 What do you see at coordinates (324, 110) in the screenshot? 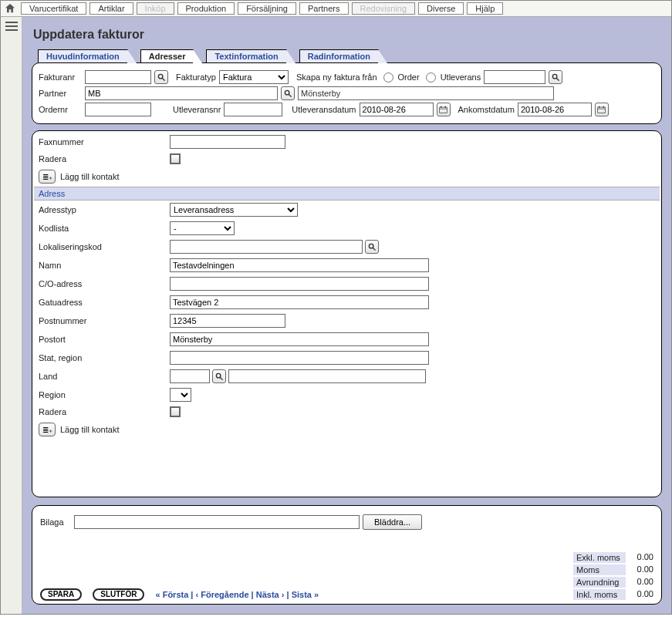
I see `utleveransdatum-label: Utleveransdatum` at bounding box center [324, 110].